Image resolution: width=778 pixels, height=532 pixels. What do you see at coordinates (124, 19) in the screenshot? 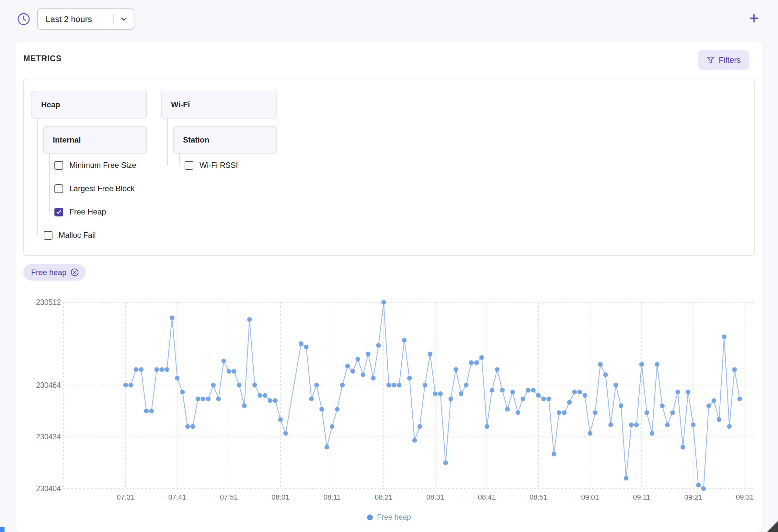
I see `chevron-down-icon` at bounding box center [124, 19].